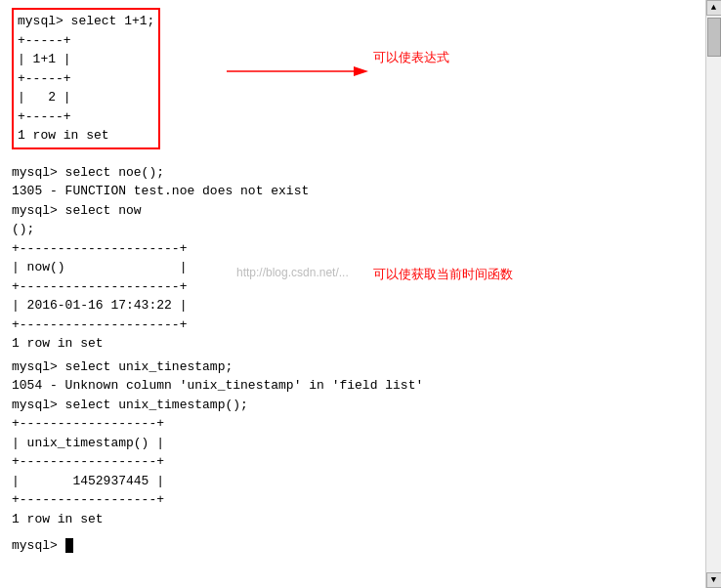  Describe the element at coordinates (58, 520) in the screenshot. I see `result-3: 1 row in set` at that location.